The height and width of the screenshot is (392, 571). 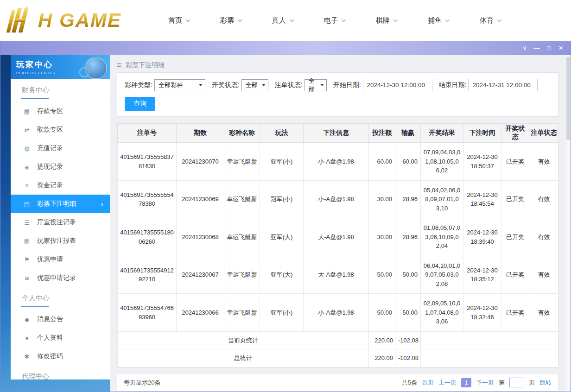 I want to click on cell-bet-amount: 30.00, so click(x=382, y=237).